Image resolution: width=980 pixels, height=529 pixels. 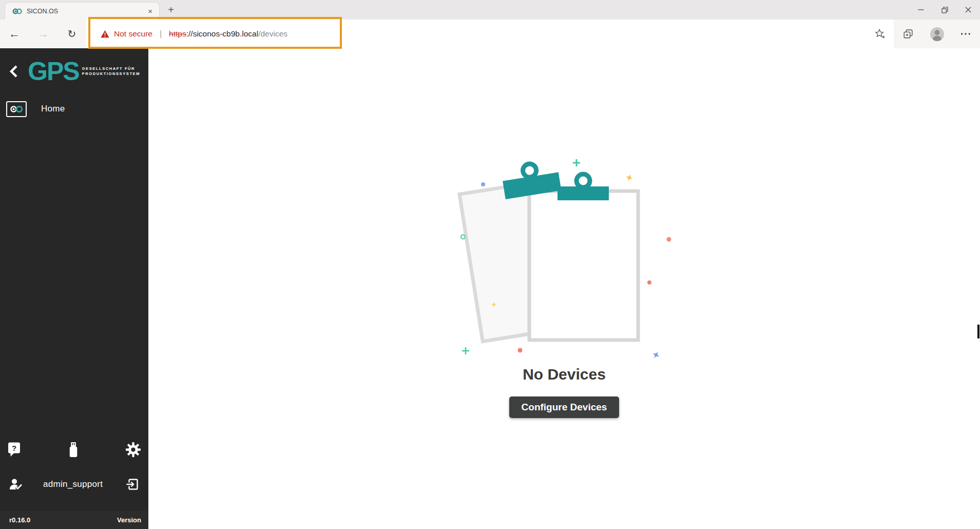 I want to click on new-tab-button: +, so click(x=171, y=10).